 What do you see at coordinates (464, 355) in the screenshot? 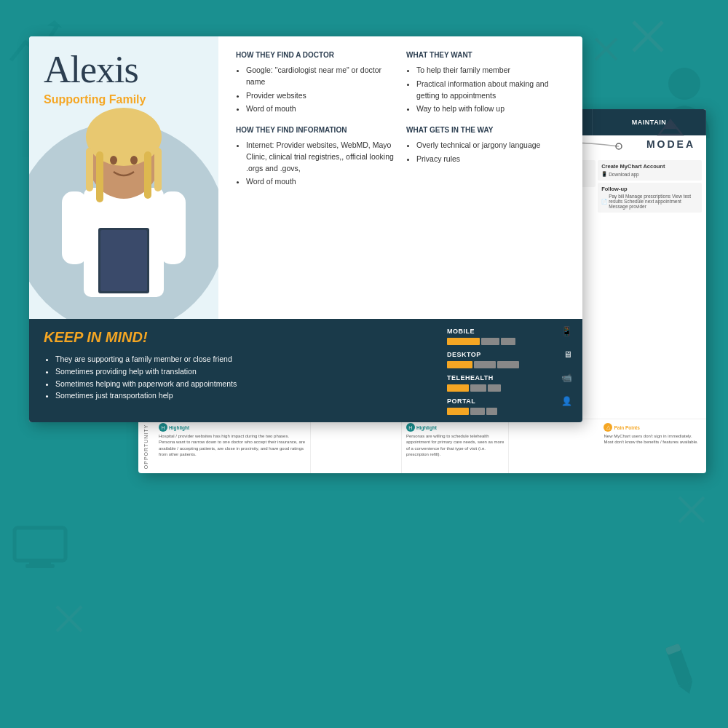
I see `desktop-label: DESKTOP` at bounding box center [464, 355].